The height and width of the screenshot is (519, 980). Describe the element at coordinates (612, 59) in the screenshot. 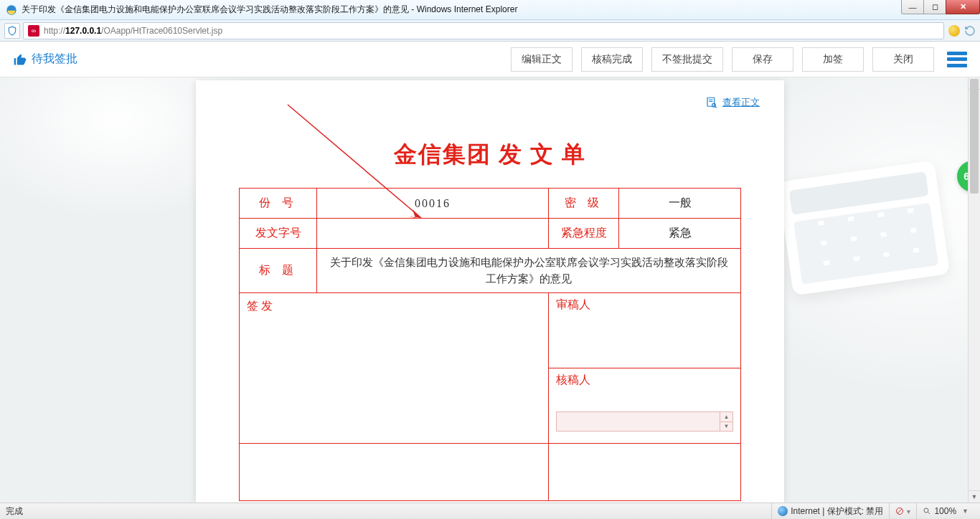

I see `review-done-button: 核稿完成` at that location.